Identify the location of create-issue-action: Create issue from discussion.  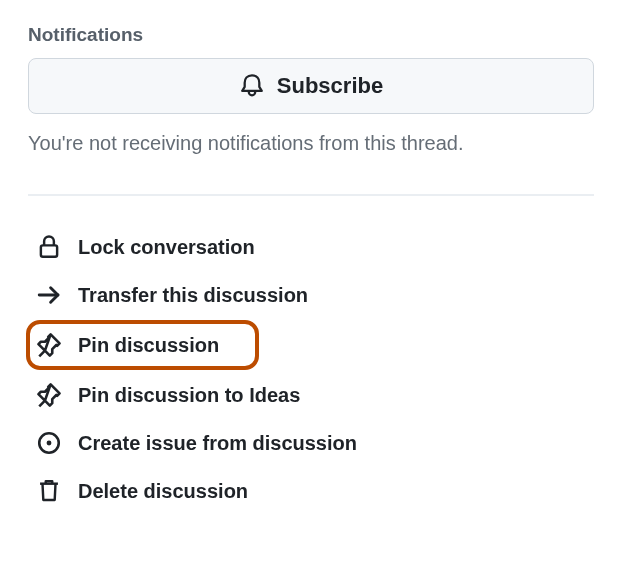
(311, 443).